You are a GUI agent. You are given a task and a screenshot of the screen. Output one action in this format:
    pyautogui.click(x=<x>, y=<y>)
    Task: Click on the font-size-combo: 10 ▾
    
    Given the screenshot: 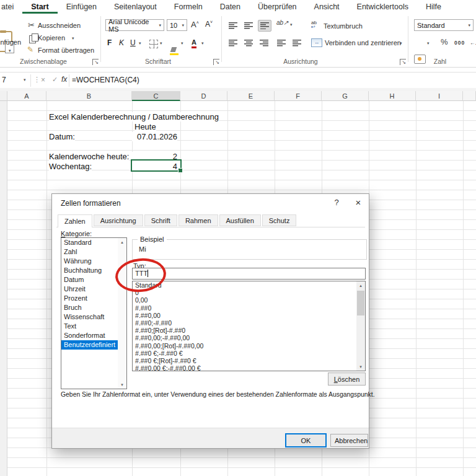 What is the action you would take?
    pyautogui.click(x=177, y=25)
    